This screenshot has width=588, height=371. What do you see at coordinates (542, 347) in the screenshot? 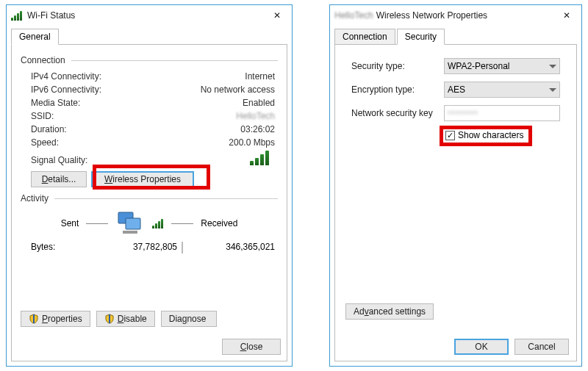
I see `cancel-button: Cancel` at bounding box center [542, 347].